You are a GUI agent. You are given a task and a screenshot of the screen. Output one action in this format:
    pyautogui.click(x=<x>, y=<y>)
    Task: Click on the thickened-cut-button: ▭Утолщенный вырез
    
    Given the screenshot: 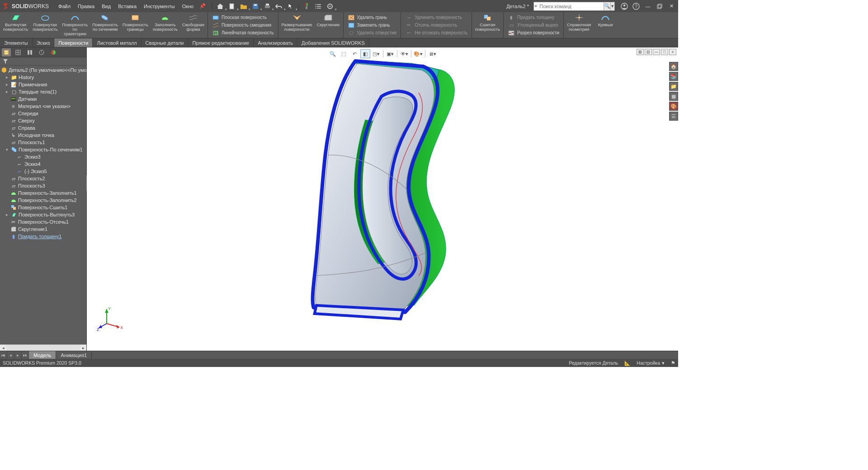 What is the action you would take?
    pyautogui.click(x=533, y=25)
    